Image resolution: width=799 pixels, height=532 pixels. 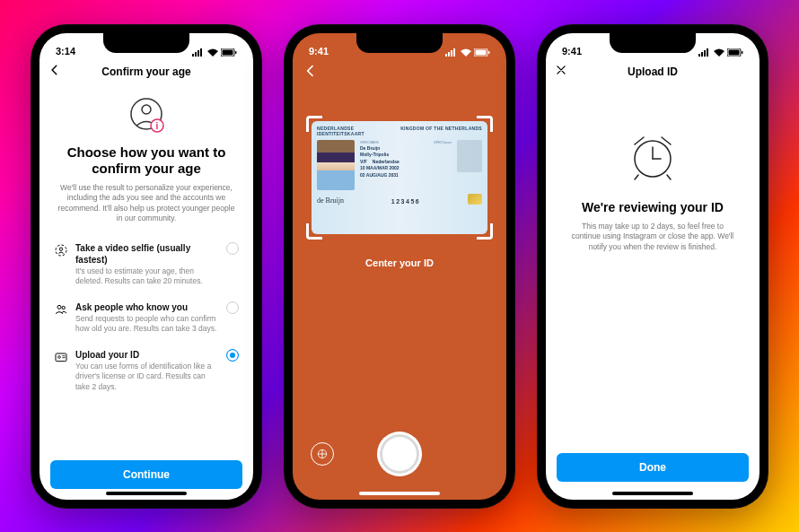 What do you see at coordinates (400, 454) in the screenshot?
I see `shutter-button` at bounding box center [400, 454].